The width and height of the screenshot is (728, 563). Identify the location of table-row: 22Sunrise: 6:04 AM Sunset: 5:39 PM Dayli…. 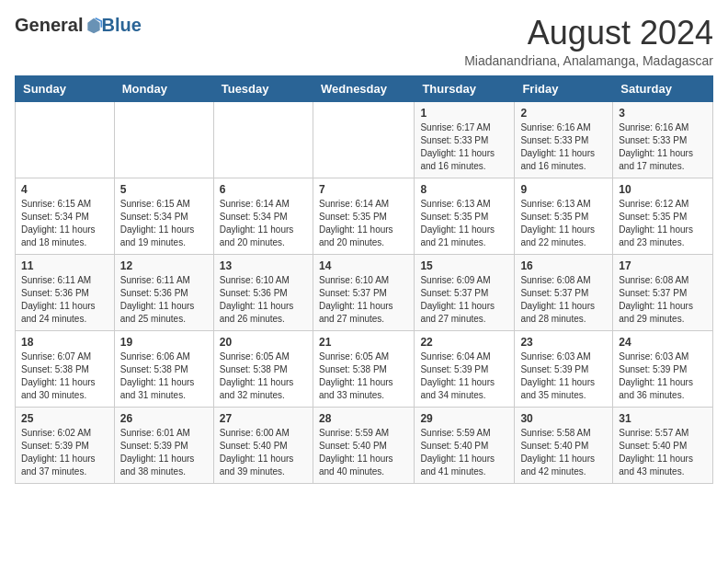
(465, 368).